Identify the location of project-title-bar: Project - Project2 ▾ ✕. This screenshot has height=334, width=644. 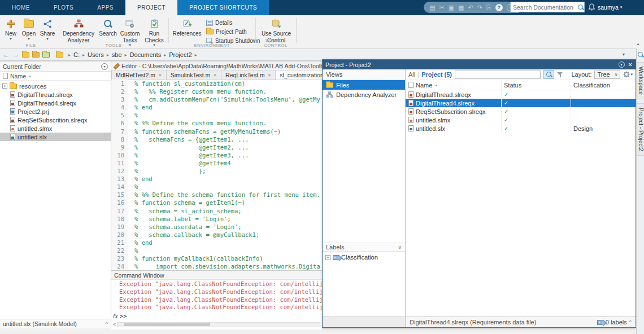
(479, 64).